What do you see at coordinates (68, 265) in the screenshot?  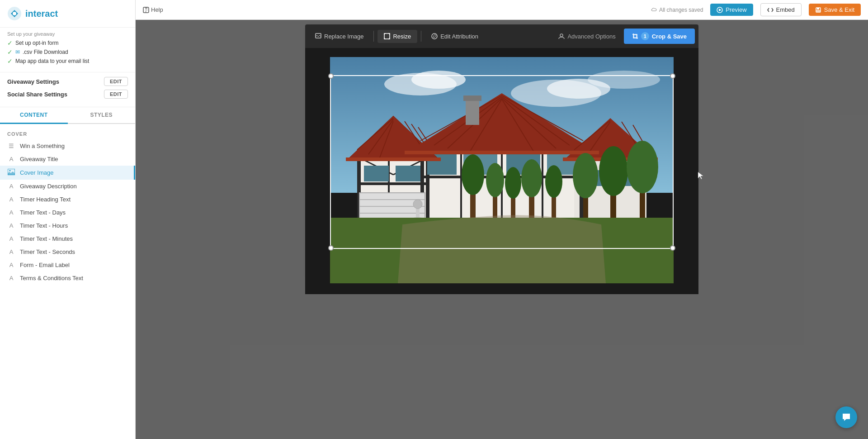 I see `sidebar-item-form-email: A Form - Email Label` at bounding box center [68, 265].